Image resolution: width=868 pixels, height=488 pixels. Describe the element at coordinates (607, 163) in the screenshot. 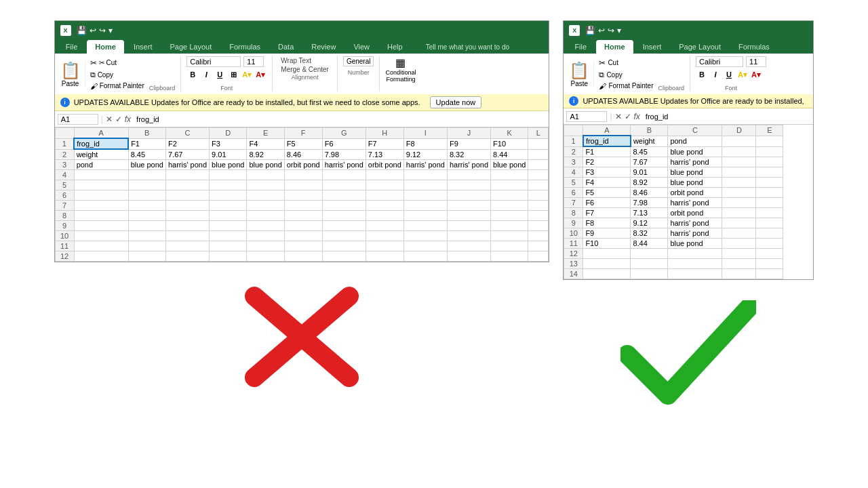

I see `cell-right-3-0: F2` at that location.